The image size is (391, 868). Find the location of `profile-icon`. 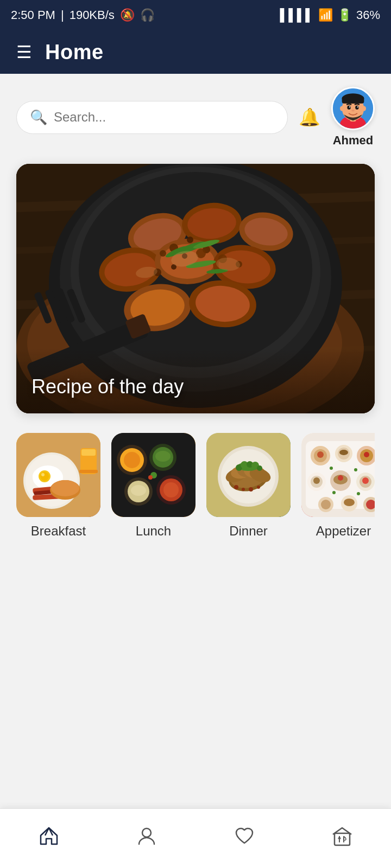

profile-icon is located at coordinates (147, 839).